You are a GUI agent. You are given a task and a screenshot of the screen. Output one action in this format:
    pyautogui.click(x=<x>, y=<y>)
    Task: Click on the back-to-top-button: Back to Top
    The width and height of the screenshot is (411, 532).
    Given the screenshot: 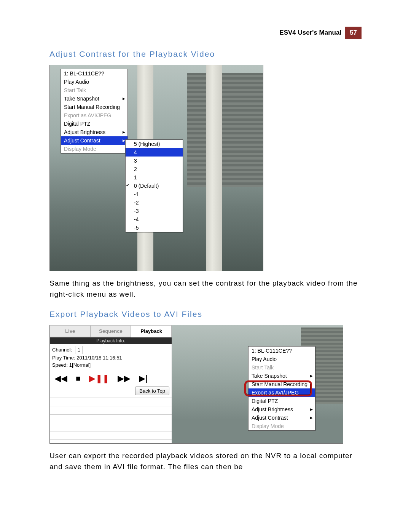 What is the action you would take?
    pyautogui.click(x=152, y=391)
    